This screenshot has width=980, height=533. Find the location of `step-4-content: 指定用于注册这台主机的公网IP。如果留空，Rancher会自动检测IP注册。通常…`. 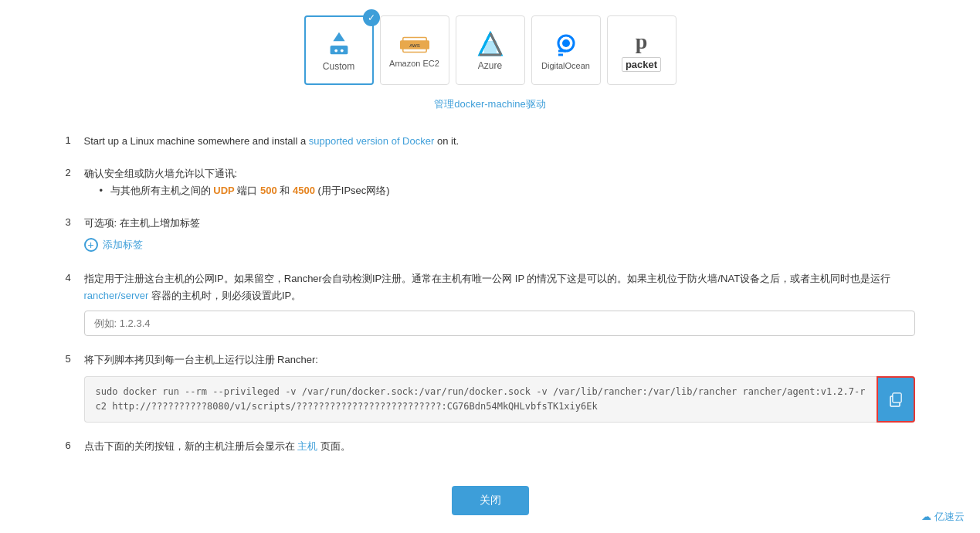

step-4-content: 指定用于注册这台主机的公网IP。如果留空，Rancher会自动检测IP注册。通常… is located at coordinates (500, 303).